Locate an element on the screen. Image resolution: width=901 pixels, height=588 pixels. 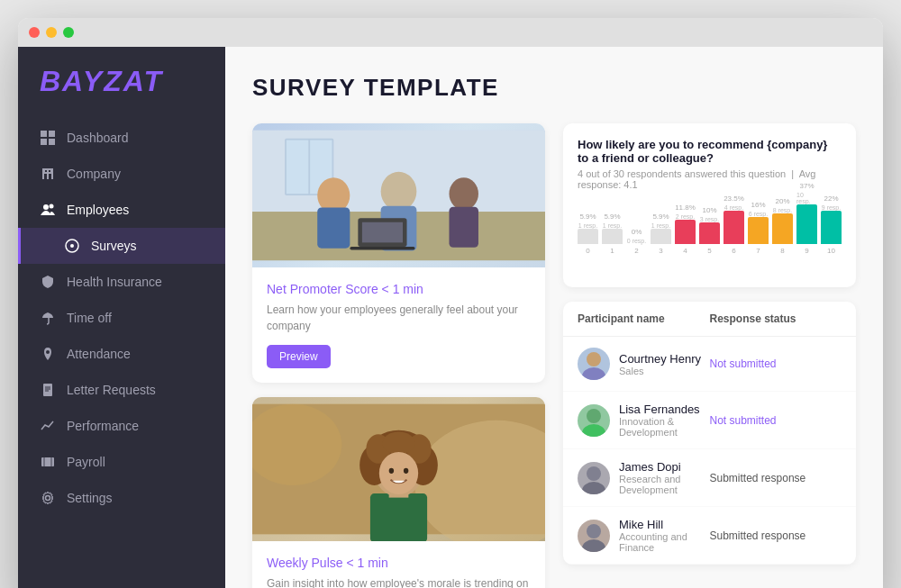
participant-info: James Dopi Research and Development is located at coordinates (643, 477).